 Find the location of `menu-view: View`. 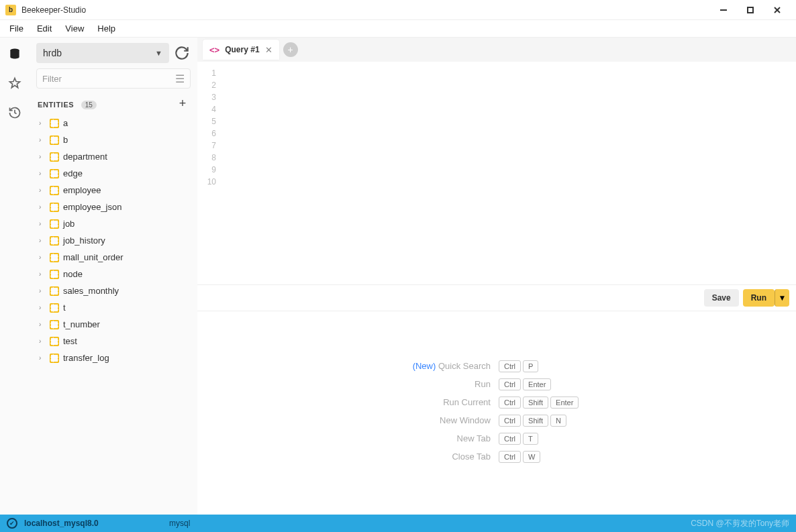

menu-view: View is located at coordinates (74, 28).